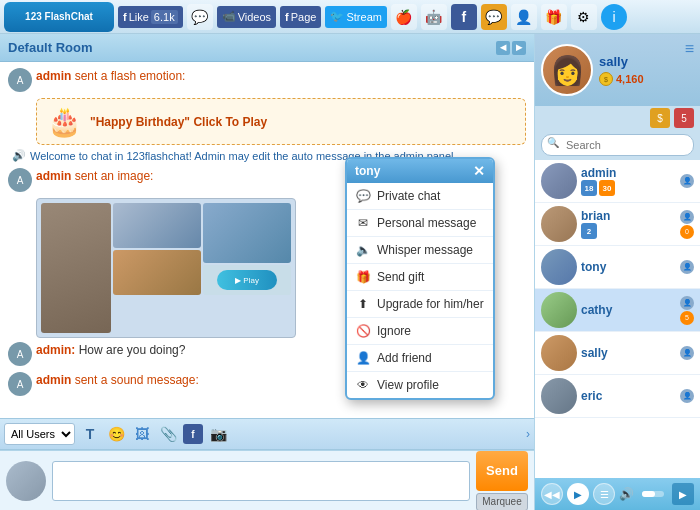  Describe the element at coordinates (90, 434) in the screenshot. I see `bold-icon: T` at that location.